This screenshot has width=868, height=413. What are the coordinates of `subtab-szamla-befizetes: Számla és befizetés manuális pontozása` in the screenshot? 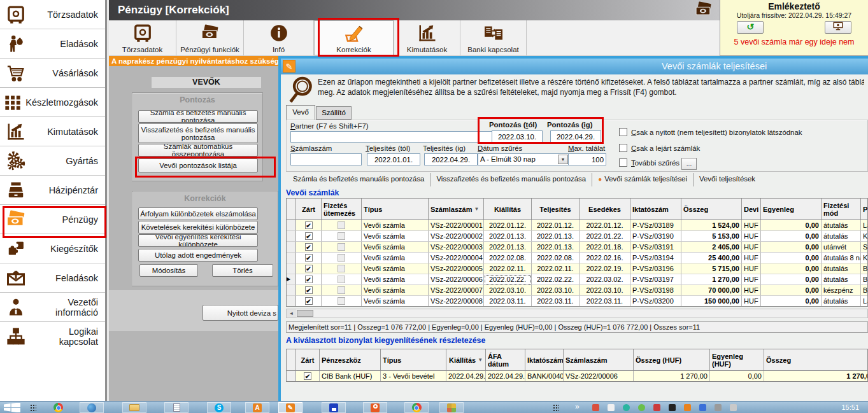 It's located at (359, 179).